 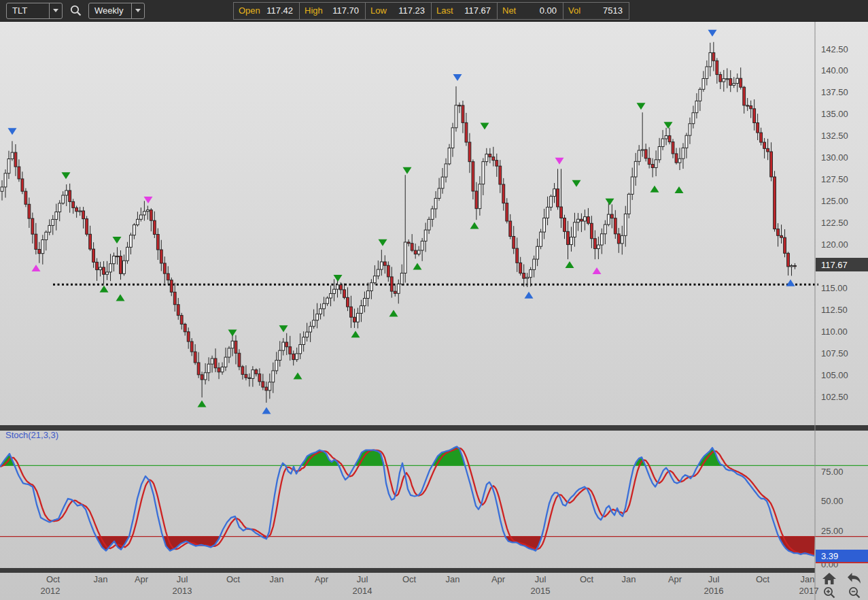 What do you see at coordinates (835, 397) in the screenshot?
I see `price-tick-label: 102.50` at bounding box center [835, 397].